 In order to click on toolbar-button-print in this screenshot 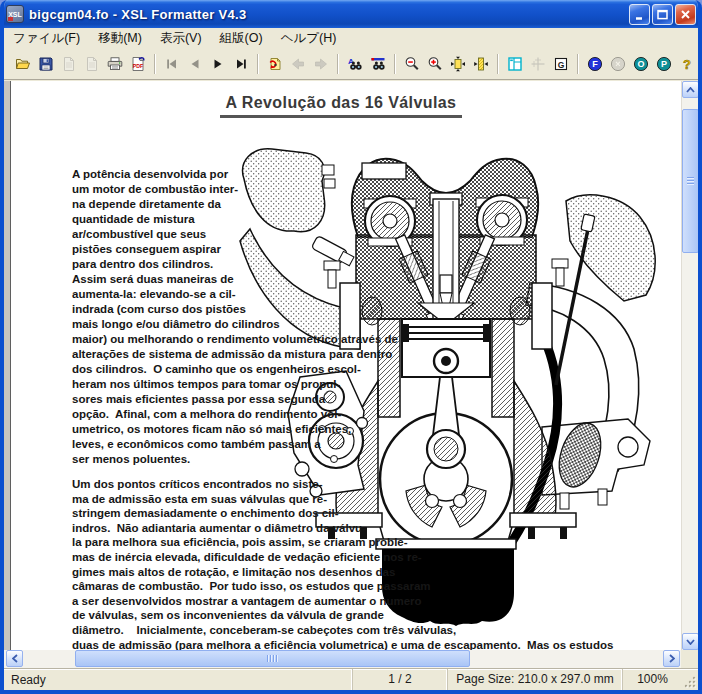, I will do `click(115, 64)`.